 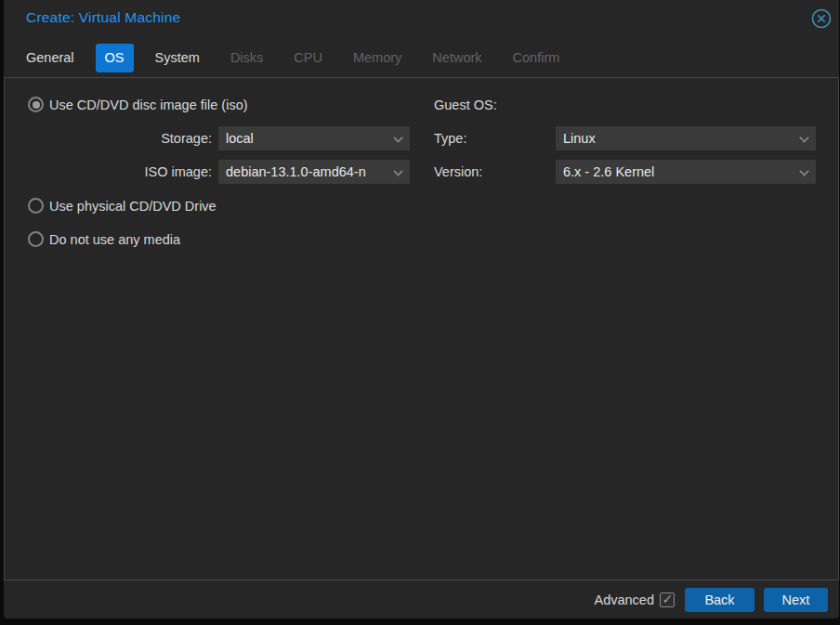 I want to click on radio-use-iso, so click(x=35, y=104).